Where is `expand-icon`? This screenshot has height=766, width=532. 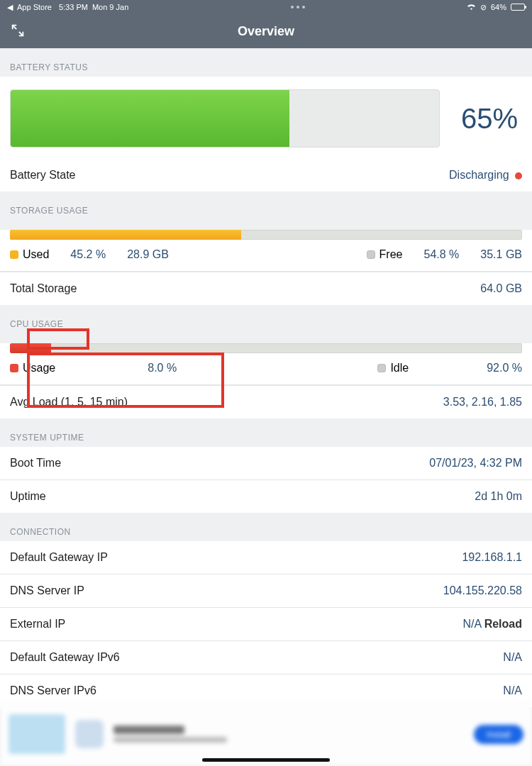
expand-icon is located at coordinates (18, 32).